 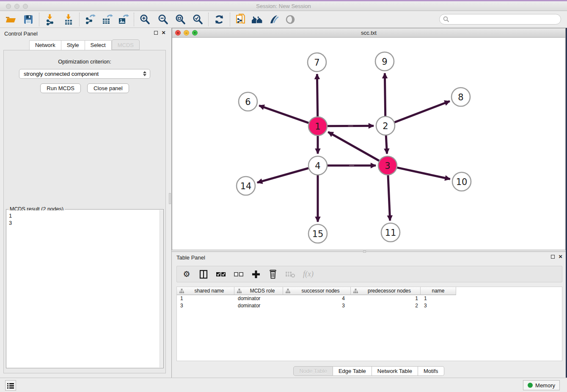 What do you see at coordinates (90, 19) in the screenshot?
I see `export-network-icon` at bounding box center [90, 19].